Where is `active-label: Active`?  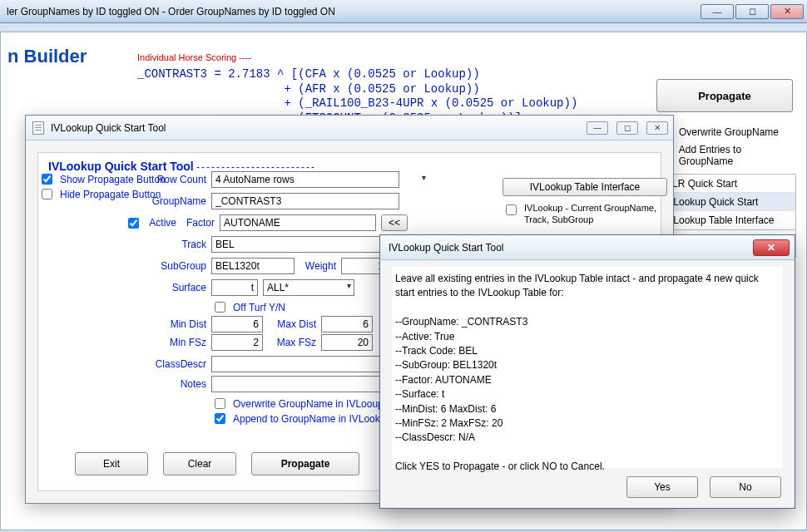 active-label: Active is located at coordinates (161, 223).